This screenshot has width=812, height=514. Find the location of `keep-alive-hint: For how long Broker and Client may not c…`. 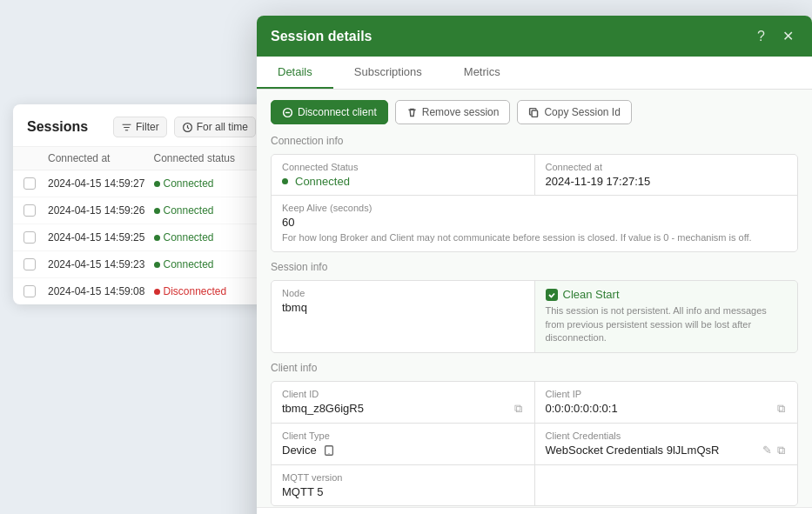

keep-alive-hint: For how long Broker and Client may not c… is located at coordinates (534, 238).